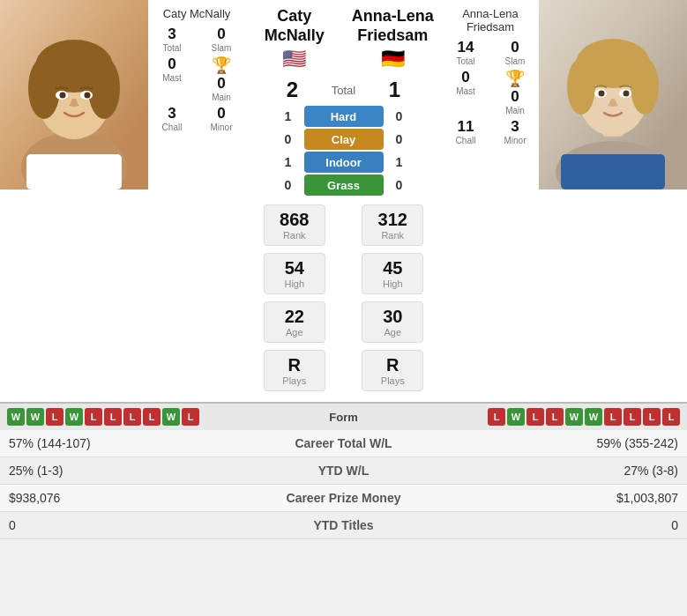 This screenshot has height=616, width=687. What do you see at coordinates (132, 525) in the screenshot?
I see `stat-left-3: 0` at bounding box center [132, 525].